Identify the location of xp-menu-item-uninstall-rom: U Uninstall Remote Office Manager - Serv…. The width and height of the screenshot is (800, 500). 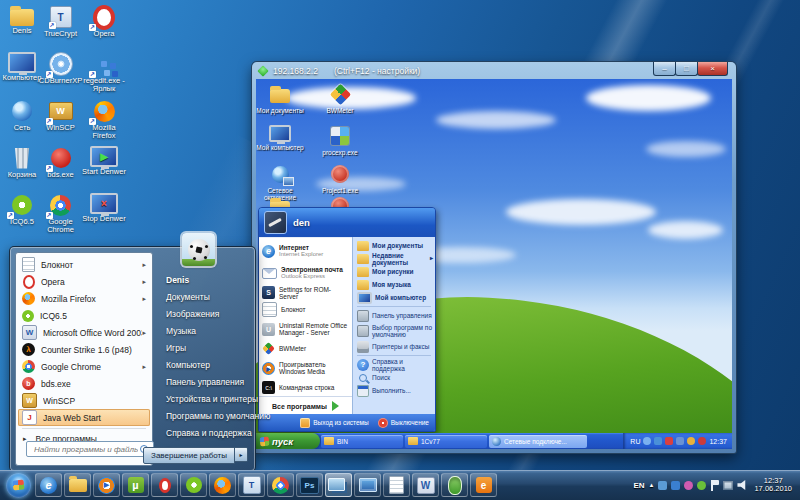
(306, 329).